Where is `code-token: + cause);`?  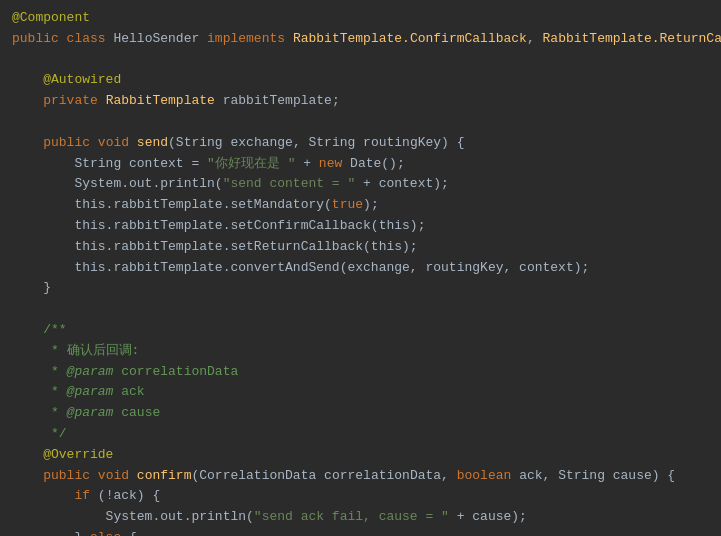 code-token: + cause); is located at coordinates (488, 518).